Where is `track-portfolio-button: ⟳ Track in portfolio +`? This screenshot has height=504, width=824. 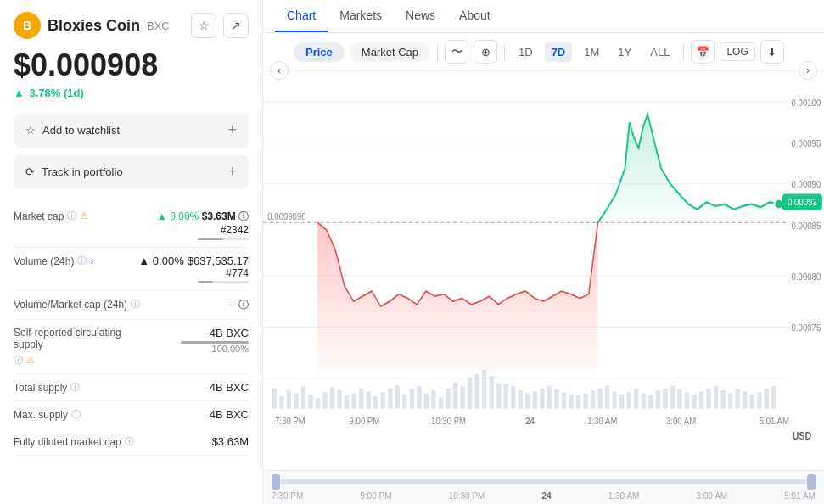
track-portfolio-button: ⟳ Track in portfolio + is located at coordinates (131, 171).